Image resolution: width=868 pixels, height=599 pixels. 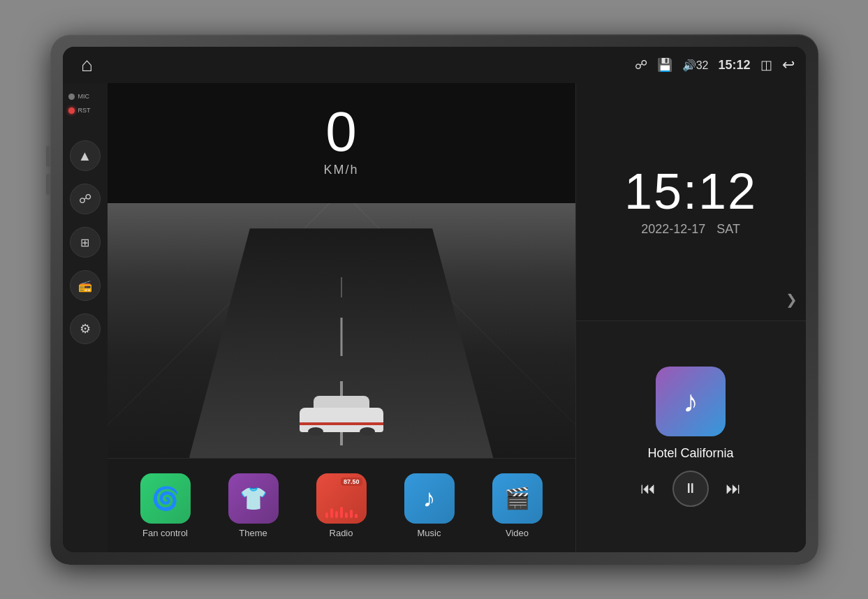 What do you see at coordinates (253, 533) in the screenshot?
I see `theme-label: Theme` at bounding box center [253, 533].